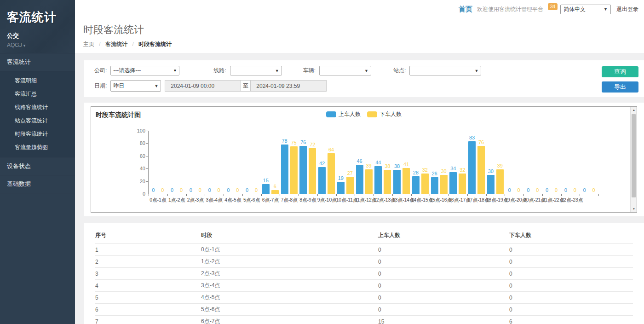 This screenshot has width=644, height=324. What do you see at coordinates (496, 200) in the screenshot?
I see `x-axis-label: 18点-19点` at bounding box center [496, 200].